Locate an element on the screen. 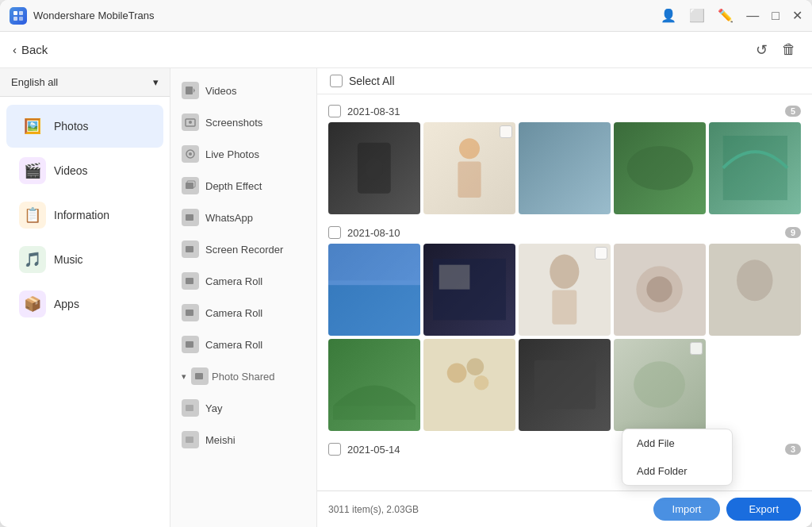 The image size is (812, 527). window-btn: ⬜ is located at coordinates (697, 16).